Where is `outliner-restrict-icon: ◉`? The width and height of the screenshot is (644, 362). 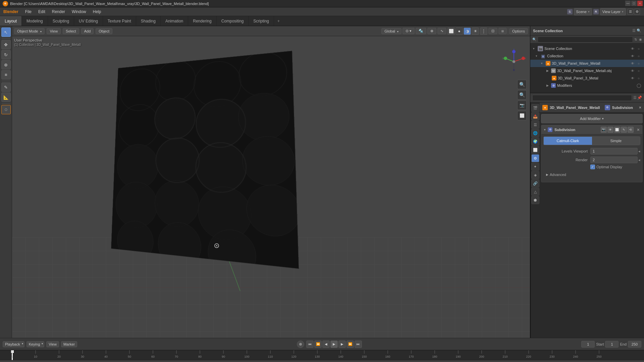 outliner-restrict-icon: ◉ is located at coordinates (641, 40).